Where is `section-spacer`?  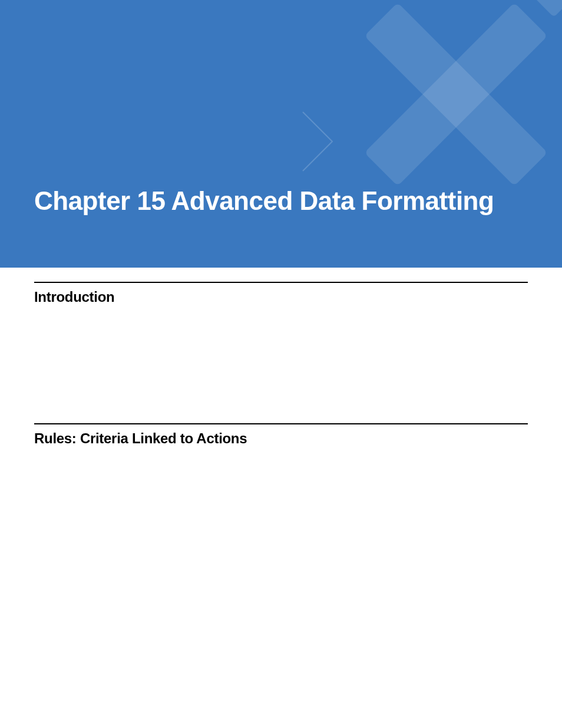 section-spacer is located at coordinates (281, 357).